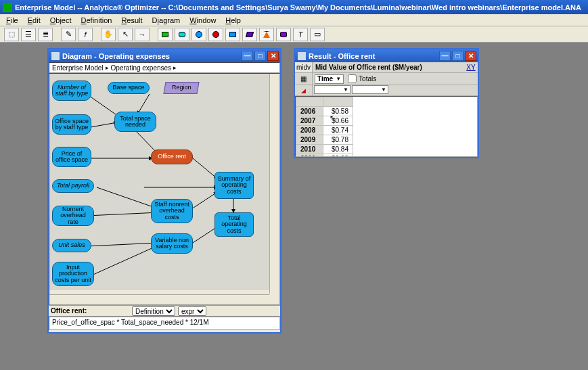 This screenshot has width=588, height=370. What do you see at coordinates (338, 156) in the screenshot?
I see `row-value: $0.89` at bounding box center [338, 156].